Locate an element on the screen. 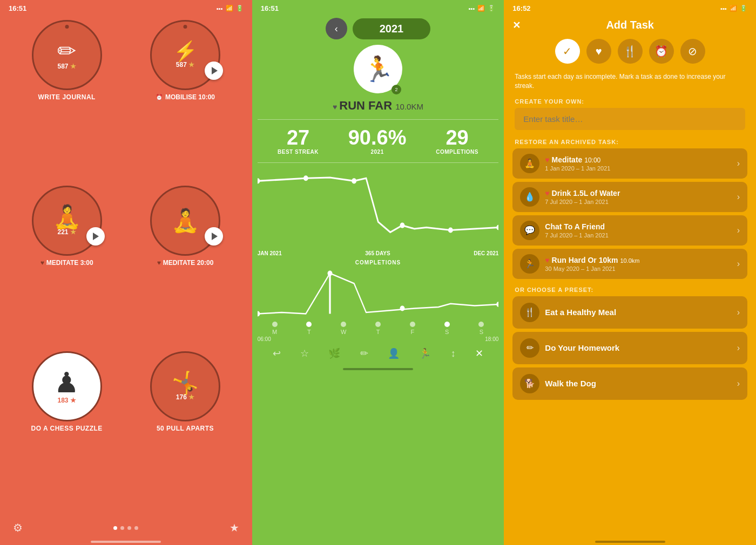 This screenshot has width=756, height=545. share-icon: ↩ is located at coordinates (276, 353).